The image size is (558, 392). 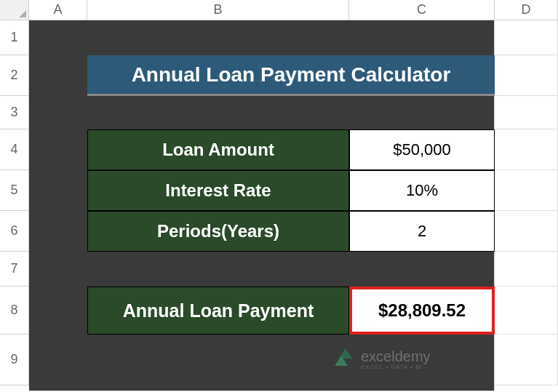 What do you see at coordinates (218, 231) in the screenshot?
I see `periods-label: Periods(Years)` at bounding box center [218, 231].